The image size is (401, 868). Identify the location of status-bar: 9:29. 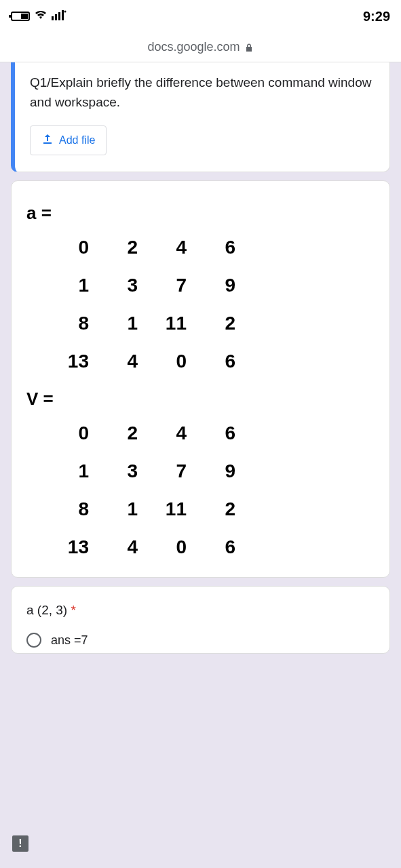
(201, 16).